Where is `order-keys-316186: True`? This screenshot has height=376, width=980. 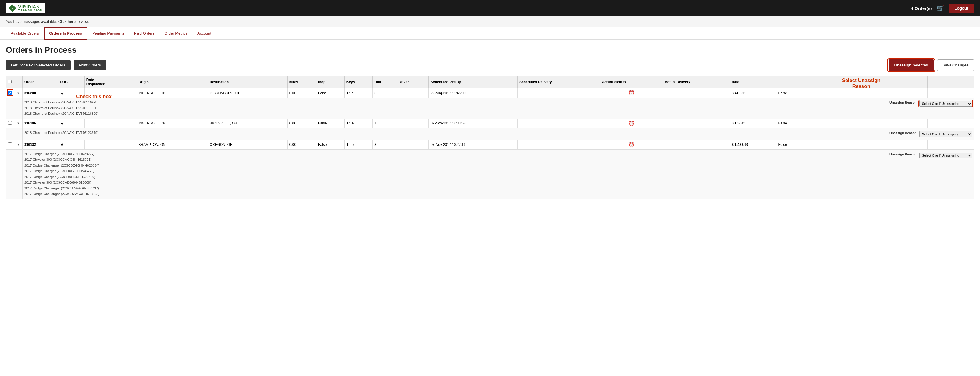
order-keys-316186: True is located at coordinates (358, 123).